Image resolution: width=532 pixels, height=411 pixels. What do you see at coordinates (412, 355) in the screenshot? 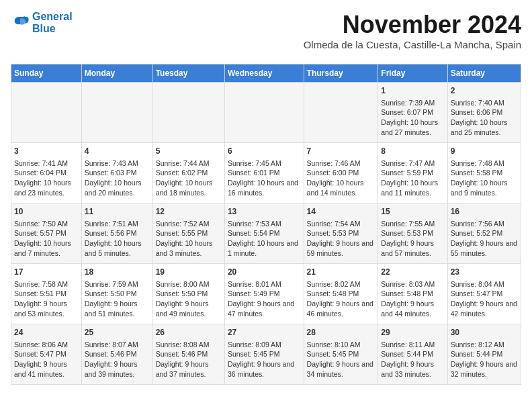
I see `calendar-day-cell: 29Sunrise: 8:11 AM Sunset: 5:44 PM Dayli…` at bounding box center [412, 355].